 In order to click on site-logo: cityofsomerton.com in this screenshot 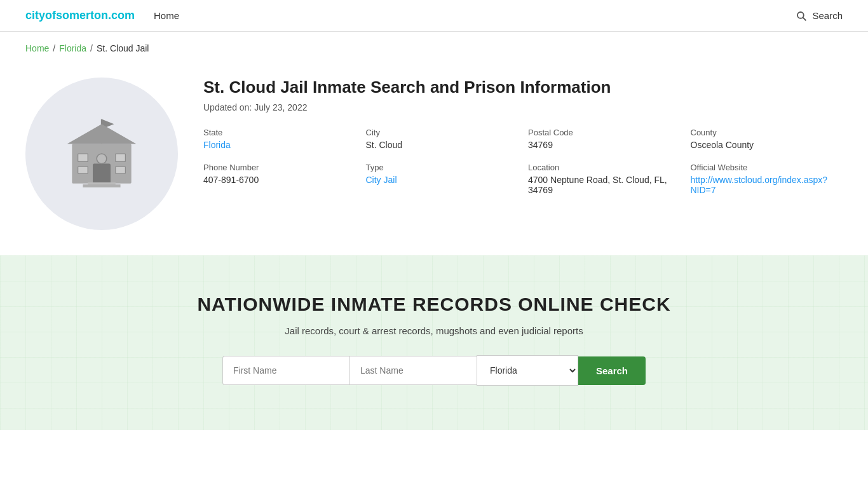, I will do `click(80, 15)`.